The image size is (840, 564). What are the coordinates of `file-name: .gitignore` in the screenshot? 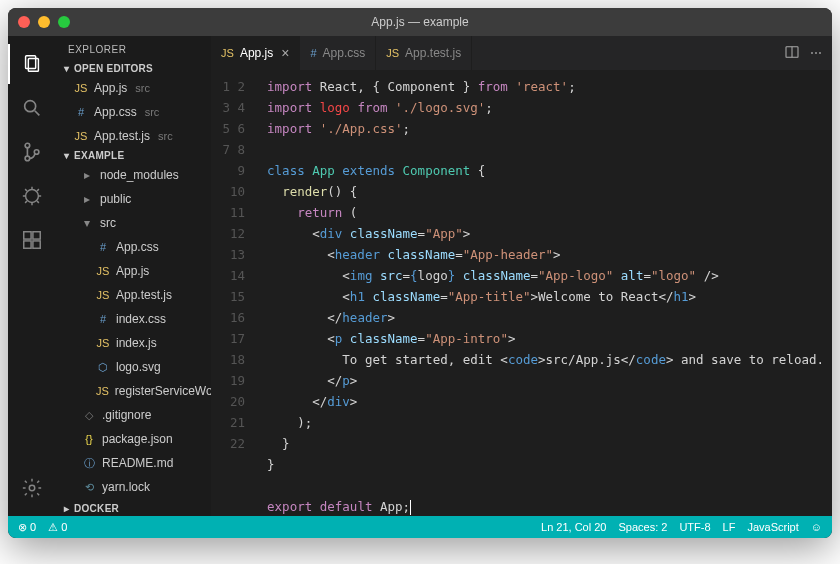 It's located at (126, 415).